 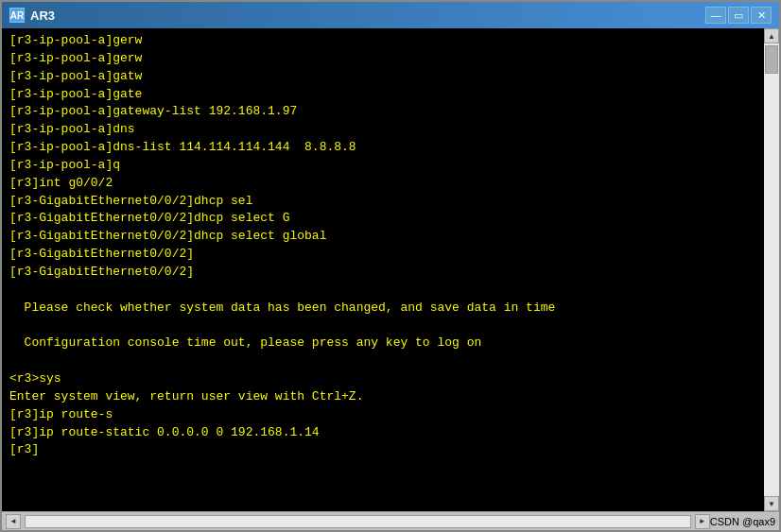 I want to click on app-icon-label: AR, so click(x=17, y=15).